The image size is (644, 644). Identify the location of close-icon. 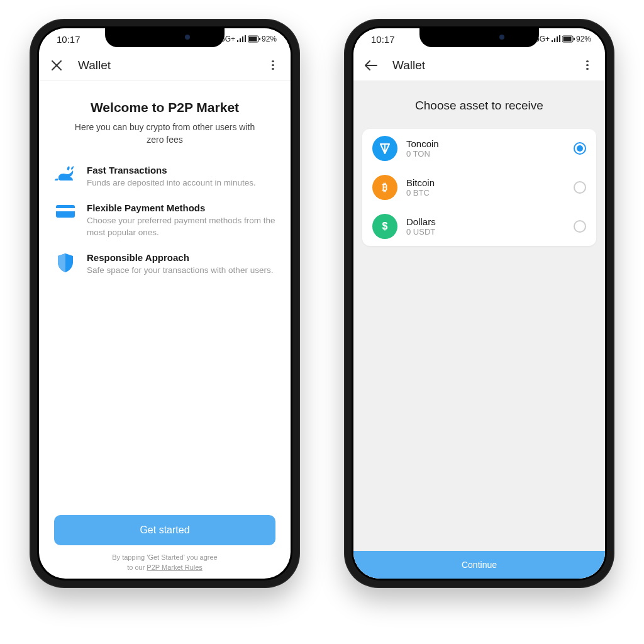
(57, 65).